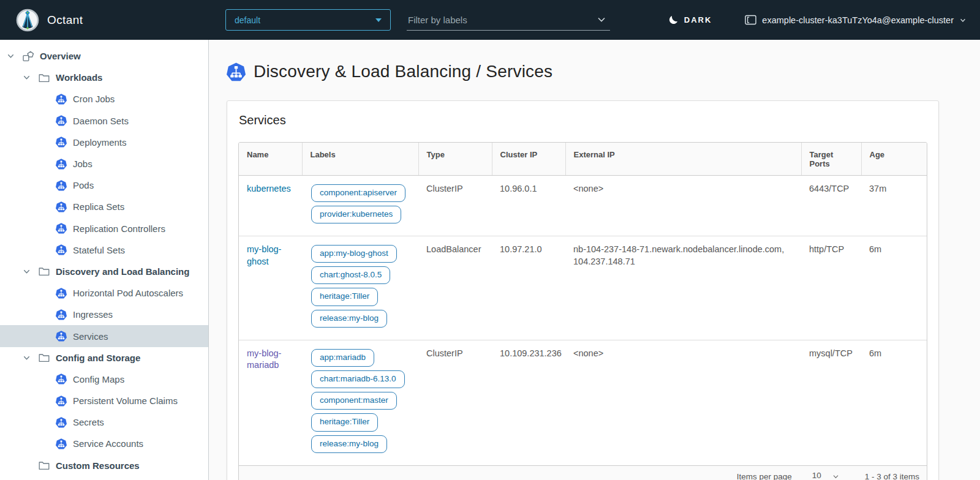 This screenshot has width=980, height=480. What do you see at coordinates (64, 207) in the screenshot?
I see `replica-sets-icon` at bounding box center [64, 207].